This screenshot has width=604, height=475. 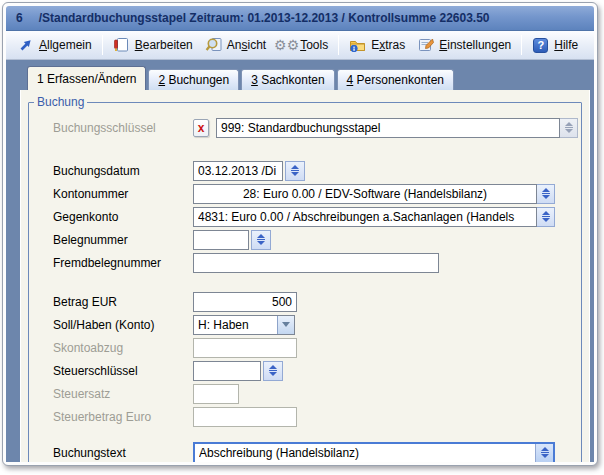 What do you see at coordinates (300, 46) in the screenshot?
I see `toolbar: Allgemein Bearbeiten Ansicht ⚙⚙ Tools Ex…` at bounding box center [300, 46].